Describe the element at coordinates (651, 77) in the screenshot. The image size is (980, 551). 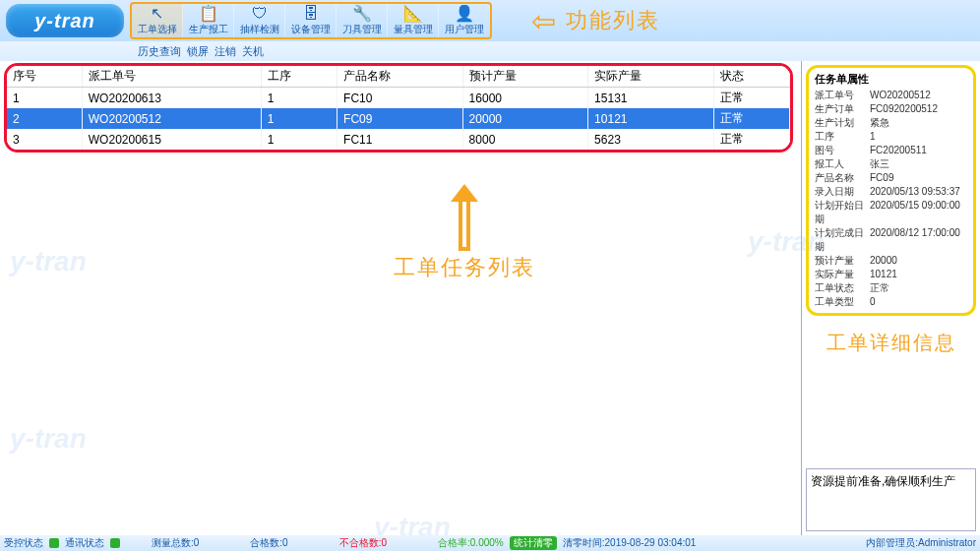
I see `col-实际产量: 实际产量` at that location.